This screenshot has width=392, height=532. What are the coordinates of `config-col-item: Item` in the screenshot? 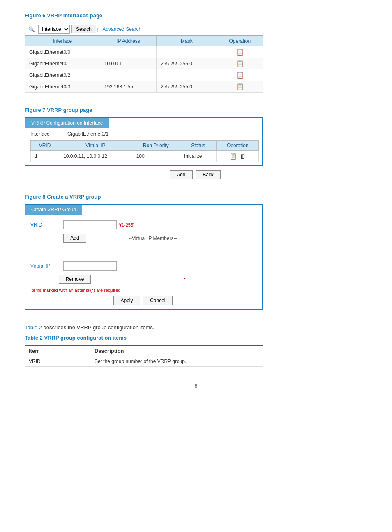 It's located at (58, 351).